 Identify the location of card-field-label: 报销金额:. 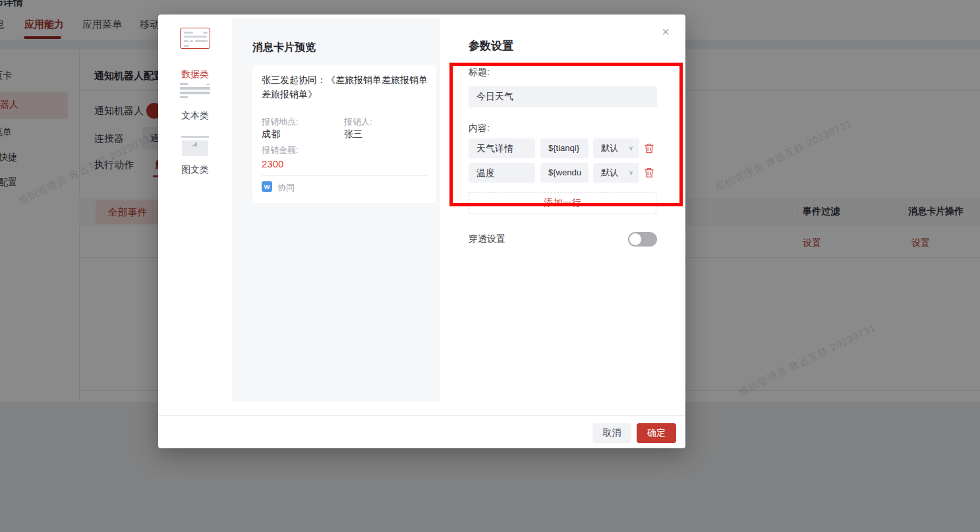
(280, 150).